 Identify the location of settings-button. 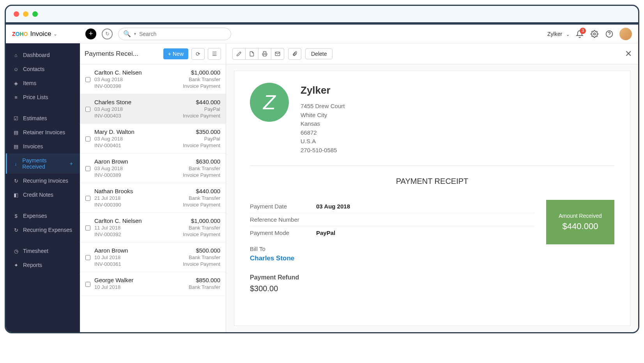
(594, 34).